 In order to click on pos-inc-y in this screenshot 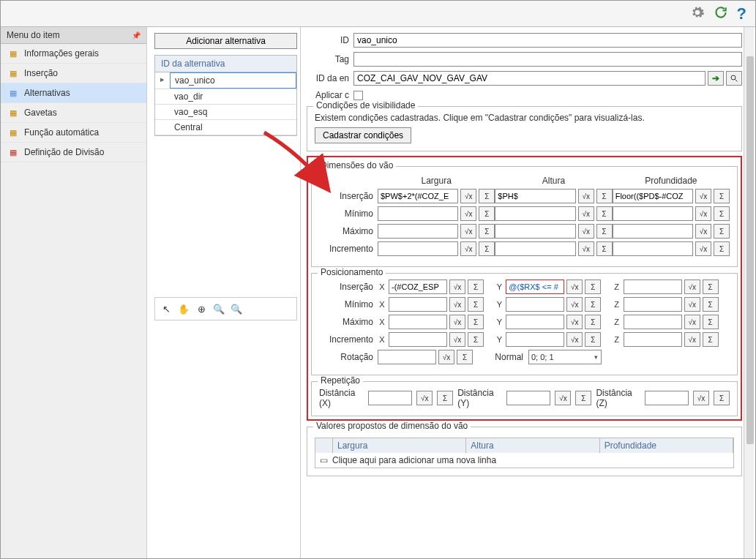, I will do `click(535, 339)`.